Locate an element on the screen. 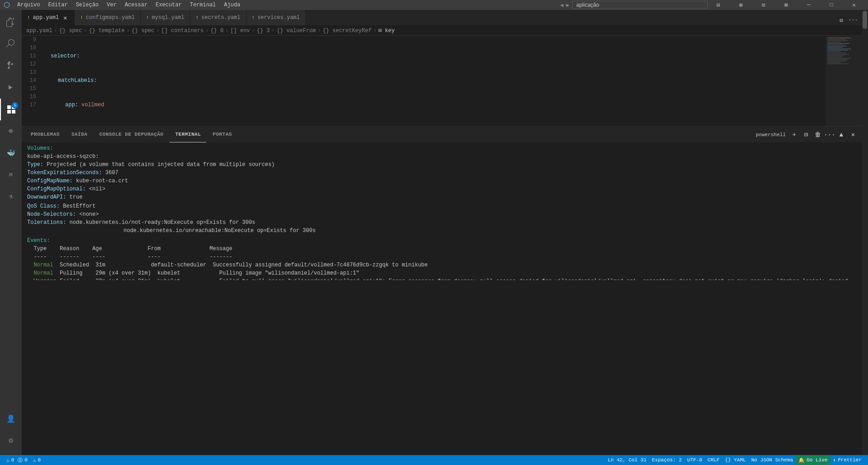 Image resolution: width=868 pixels, height=465 pixels. tab-services-yaml: ! services.yaml is located at coordinates (276, 18).